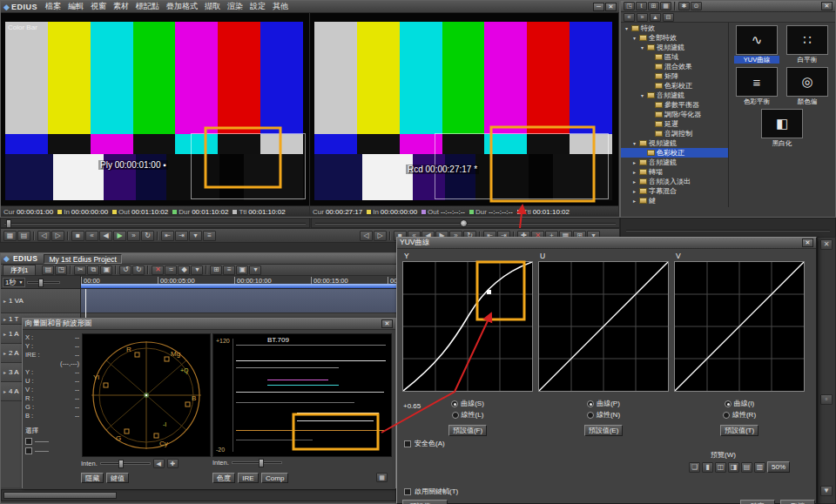  I want to click on v-curve-graph, so click(739, 326).